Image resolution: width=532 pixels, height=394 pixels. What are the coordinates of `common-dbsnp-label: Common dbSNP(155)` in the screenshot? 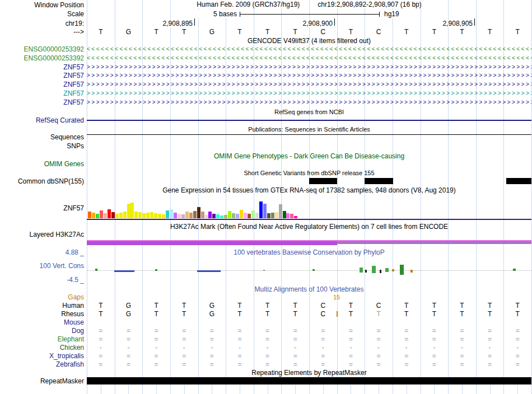 It's located at (42, 181).